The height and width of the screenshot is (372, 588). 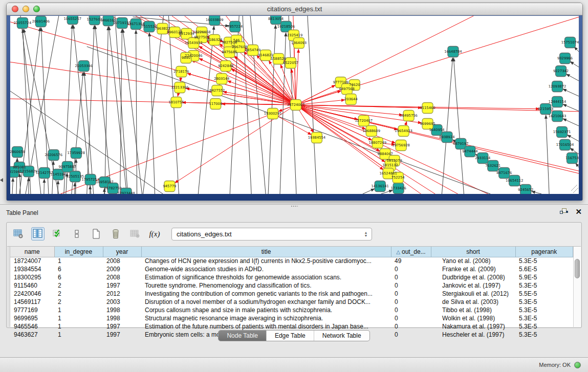 I want to click on close-window-button, so click(x=15, y=9).